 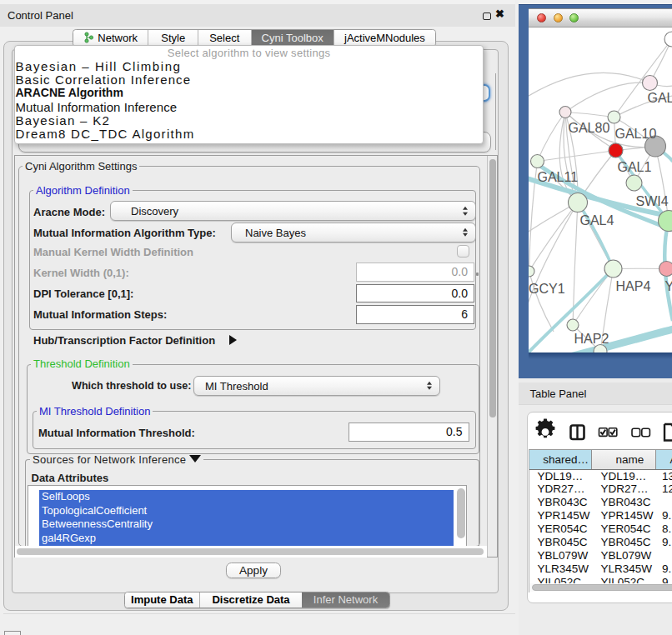 What do you see at coordinates (589, 127) in the screenshot?
I see `svg-text: GAL80` at bounding box center [589, 127].